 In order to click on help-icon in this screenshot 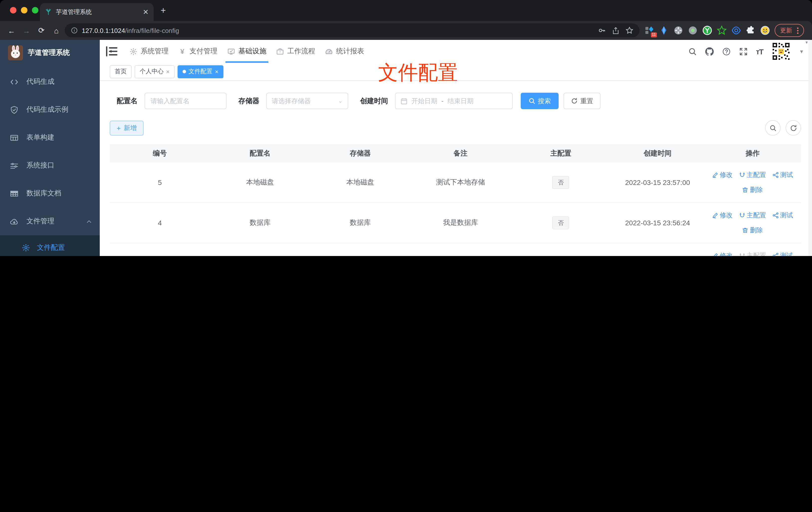, I will do `click(726, 51)`.